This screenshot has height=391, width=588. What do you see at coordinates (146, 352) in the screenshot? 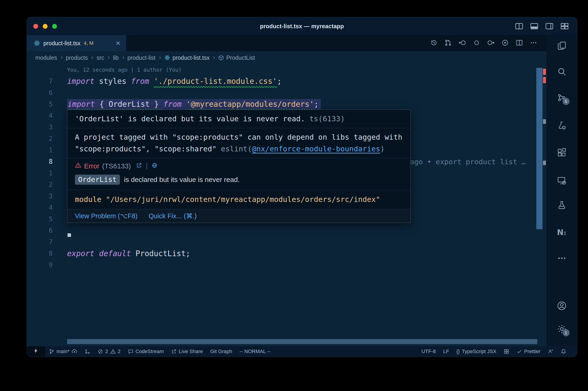
I see `codestream-item: CodeStream` at bounding box center [146, 352].